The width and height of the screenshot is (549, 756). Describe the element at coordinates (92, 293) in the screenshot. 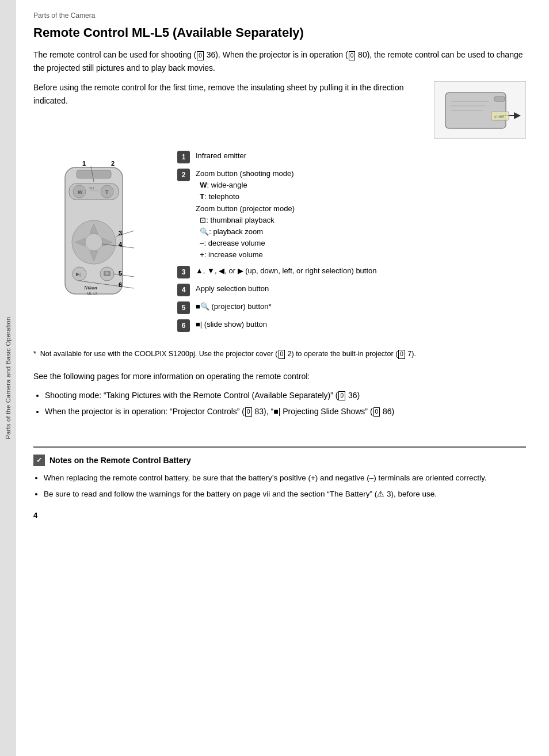

I see `svg-text: ML-L5` at that location.